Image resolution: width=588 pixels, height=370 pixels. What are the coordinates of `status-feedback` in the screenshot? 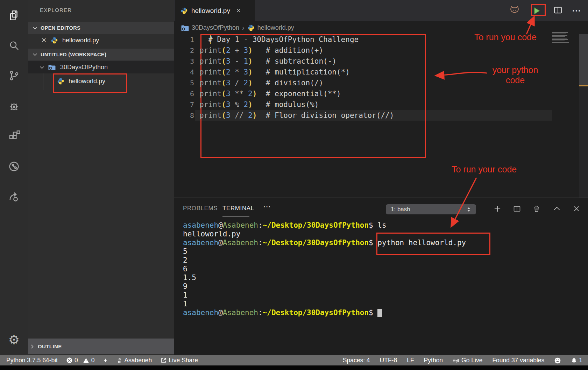 It's located at (558, 361).